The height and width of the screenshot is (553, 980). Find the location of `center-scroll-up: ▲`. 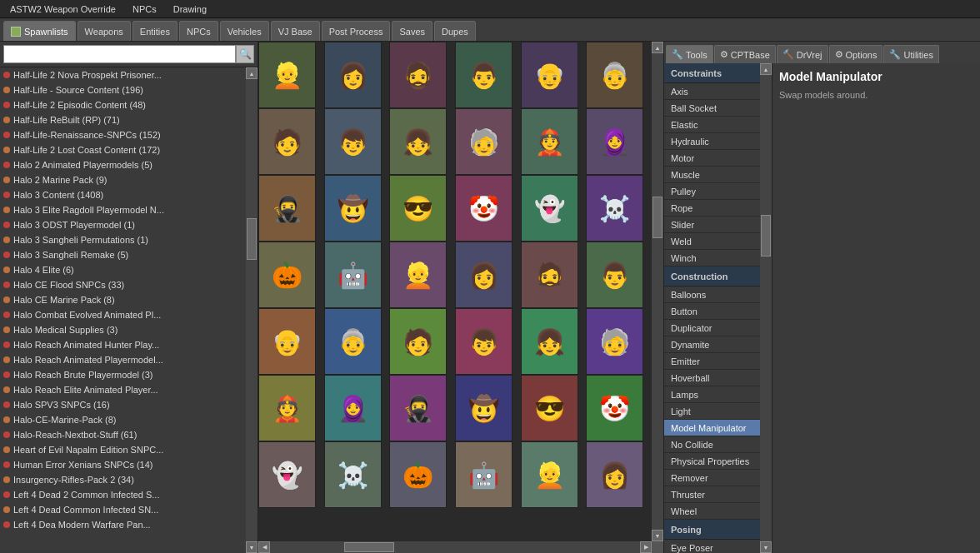

center-scroll-up: ▲ is located at coordinates (658, 47).